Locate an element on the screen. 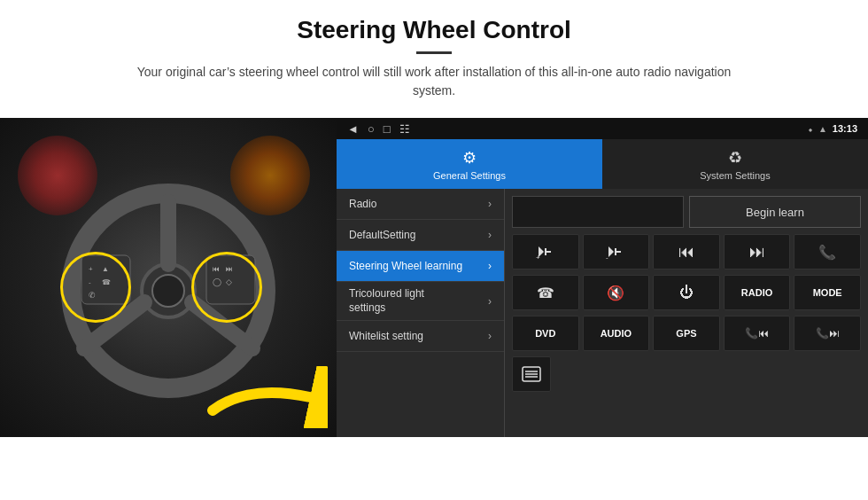 The height and width of the screenshot is (500, 868). prev-track-button: ⏮ is located at coordinates (686, 252).